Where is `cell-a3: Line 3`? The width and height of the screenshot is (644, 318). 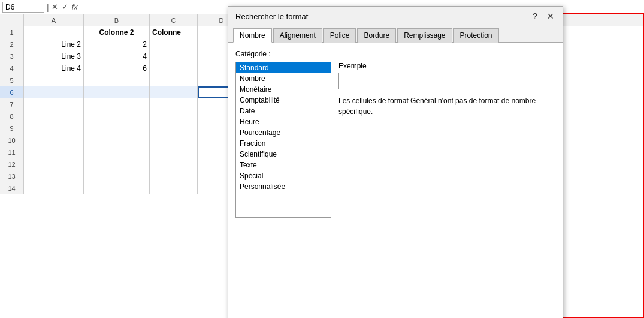 cell-a3: Line 3 is located at coordinates (54, 56).